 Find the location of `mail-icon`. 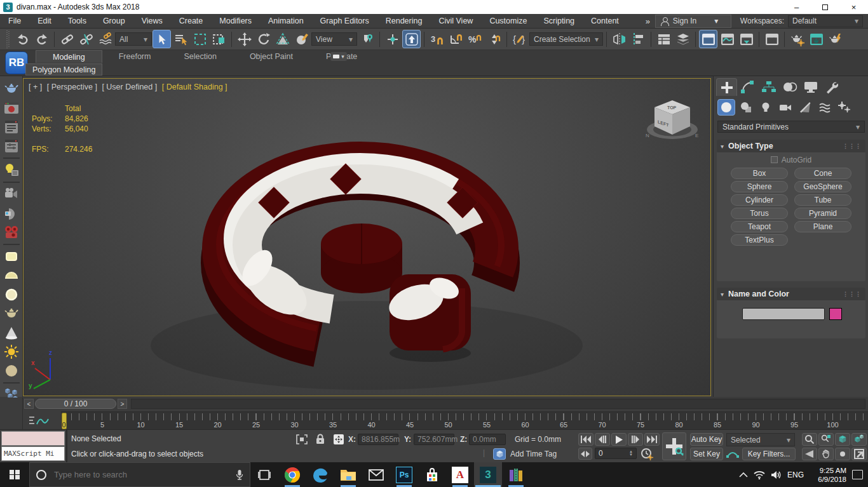

mail-icon is located at coordinates (376, 475).